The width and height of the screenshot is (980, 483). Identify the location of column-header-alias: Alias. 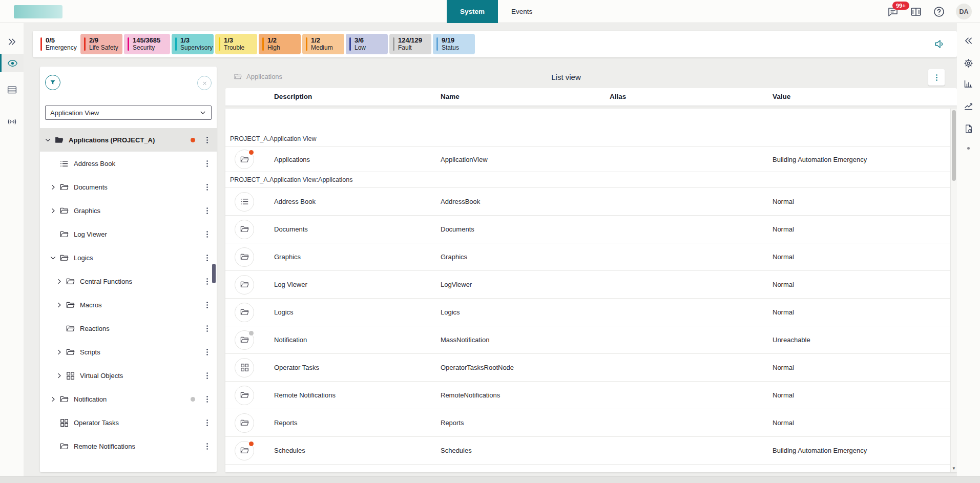
(618, 97).